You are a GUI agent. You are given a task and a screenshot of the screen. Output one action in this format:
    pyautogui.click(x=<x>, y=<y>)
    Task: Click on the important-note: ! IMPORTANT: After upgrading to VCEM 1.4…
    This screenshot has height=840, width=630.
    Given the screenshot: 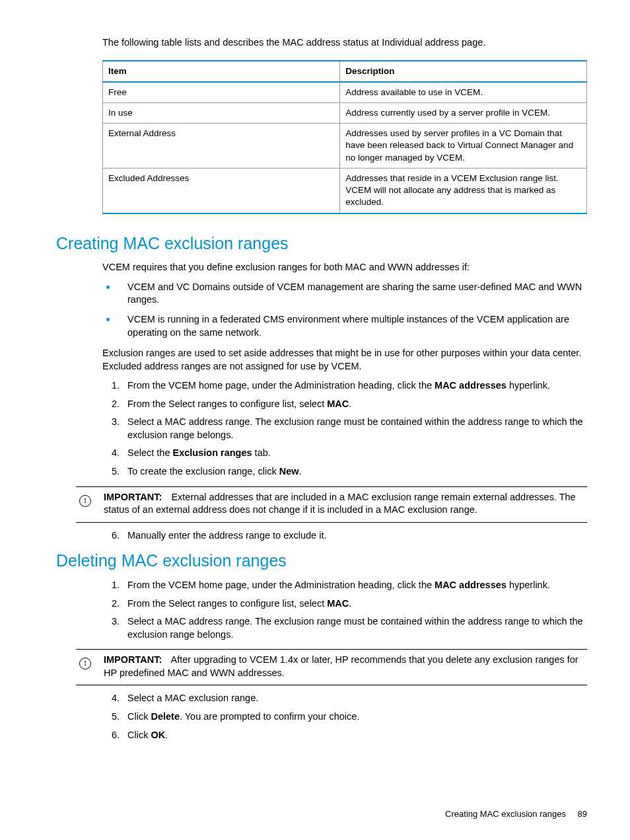 What is the action you would take?
    pyautogui.click(x=332, y=668)
    